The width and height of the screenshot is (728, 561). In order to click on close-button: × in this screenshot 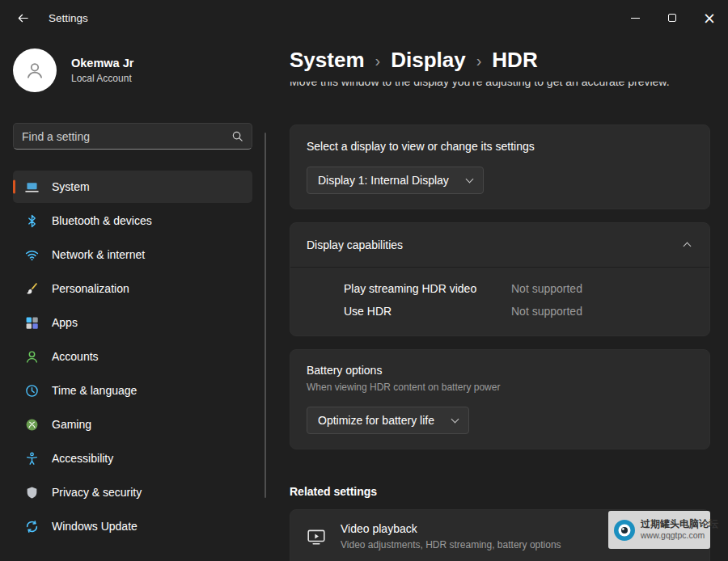, I will do `click(709, 18)`.